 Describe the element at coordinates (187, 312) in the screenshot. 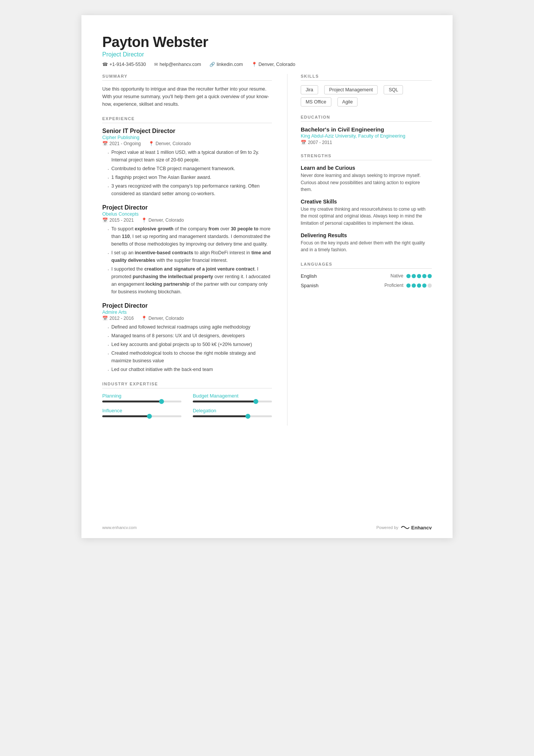

I see `exp-company-3: Admire Arts` at that location.